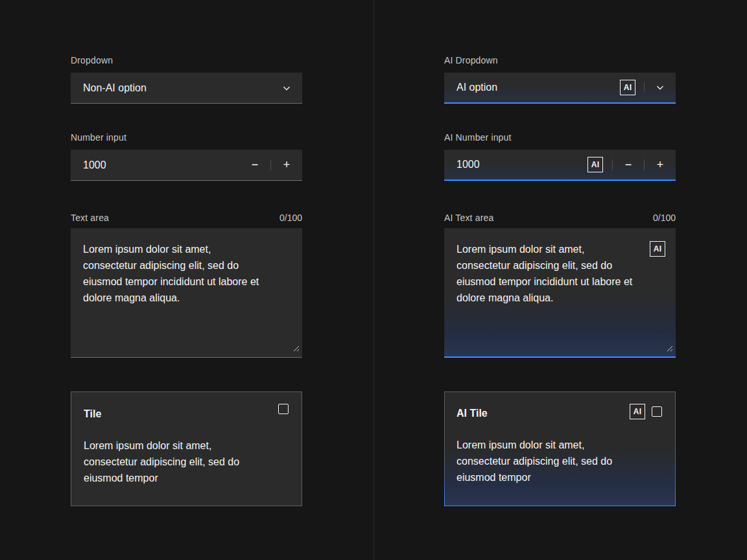 This screenshot has width=747, height=560. I want to click on text-area-label: Text area, so click(89, 218).